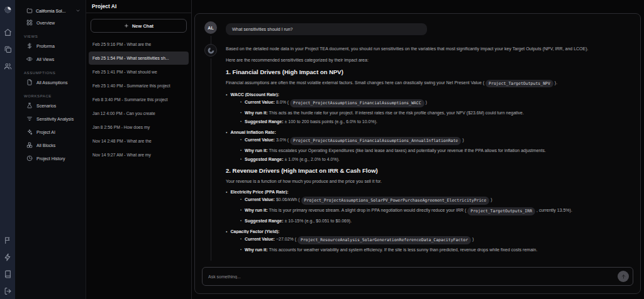 The width and height of the screenshot is (644, 299). Describe the element at coordinates (519, 84) in the screenshot. I see `node-ref-chip: Project_TargetOutputs_NPV` at that location.